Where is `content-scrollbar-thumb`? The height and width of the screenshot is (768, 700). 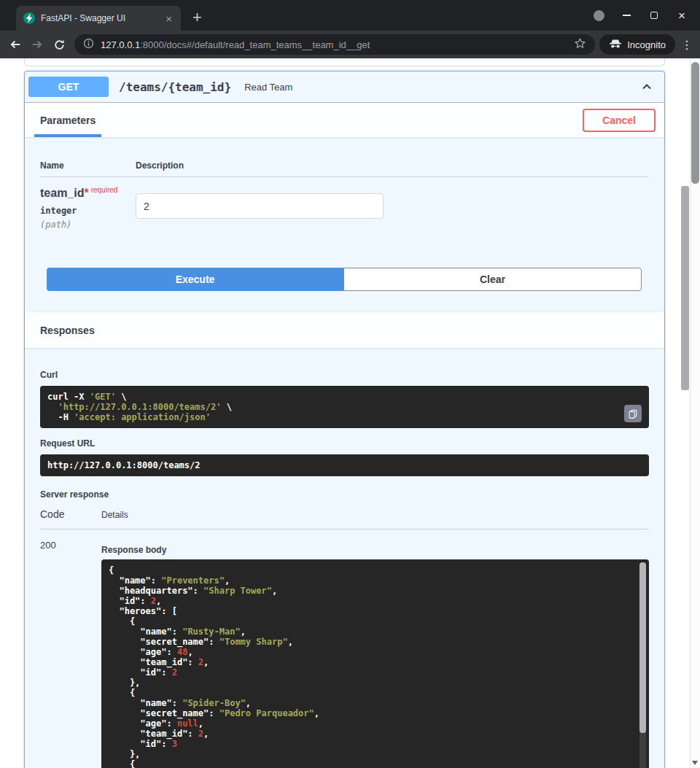 content-scrollbar-thumb is located at coordinates (685, 288).